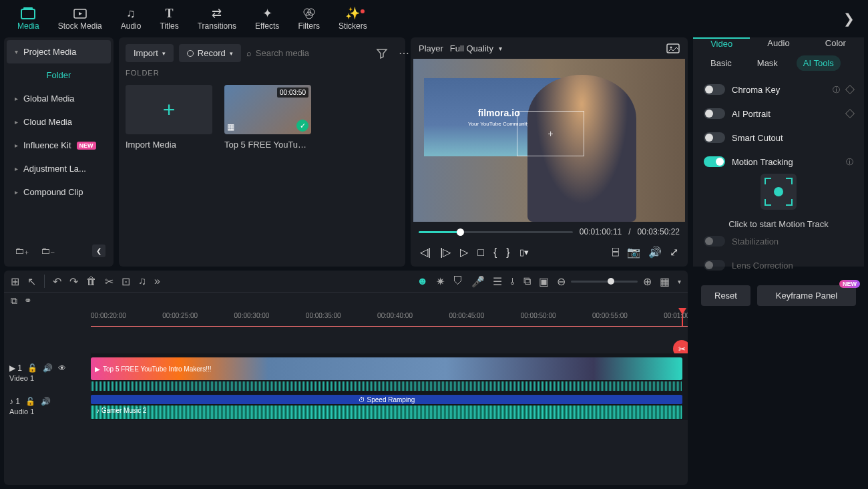  What do you see at coordinates (353, 19) in the screenshot?
I see `nav-stickers: ✨ Stickers` at bounding box center [353, 19].